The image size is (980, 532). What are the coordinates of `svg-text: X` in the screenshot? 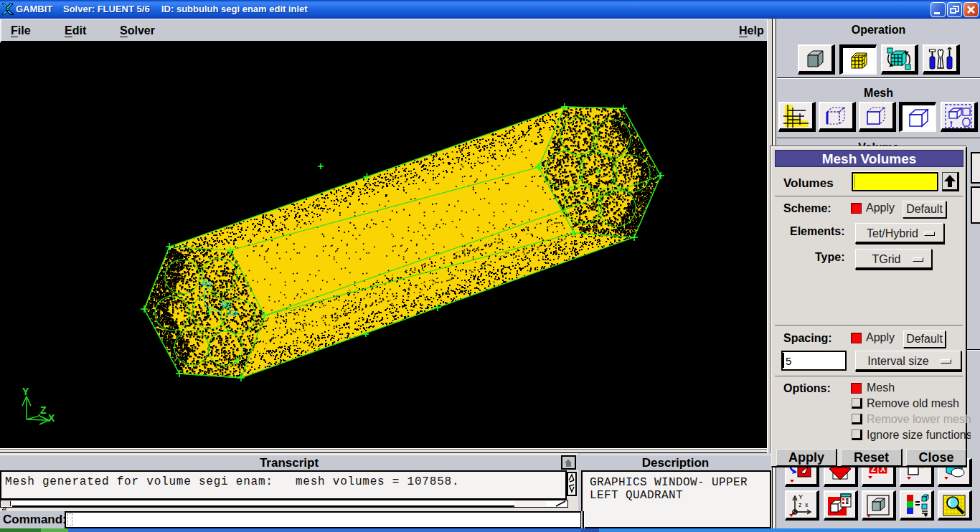 It's located at (52, 418).